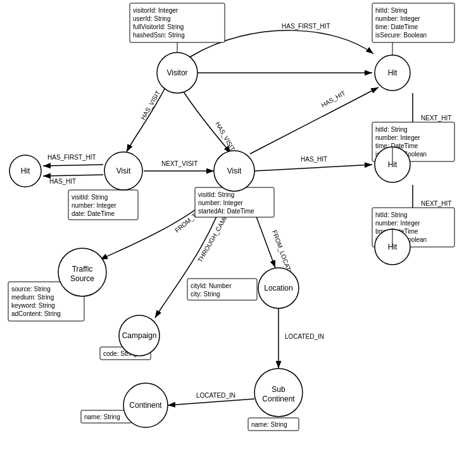 Image resolution: width=476 pixels, height=454 pixels. I want to click on visitor-node-label: Visitor, so click(177, 73).